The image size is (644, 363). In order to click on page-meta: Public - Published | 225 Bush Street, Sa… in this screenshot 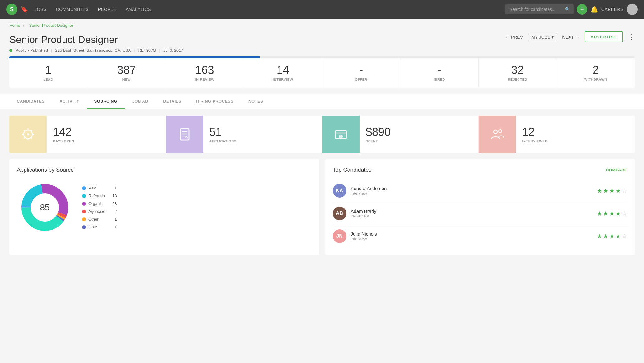, I will do `click(96, 50)`.